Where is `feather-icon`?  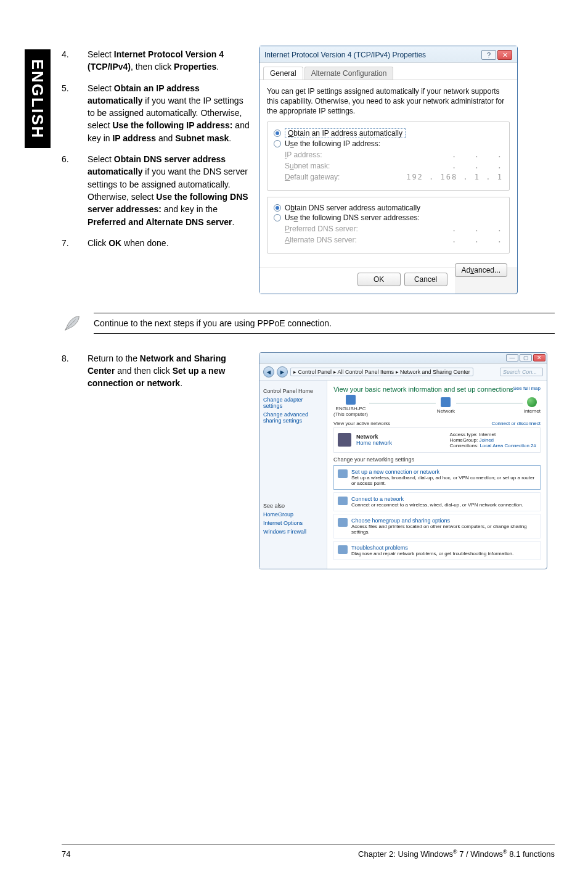 feather-icon is located at coordinates (72, 323).